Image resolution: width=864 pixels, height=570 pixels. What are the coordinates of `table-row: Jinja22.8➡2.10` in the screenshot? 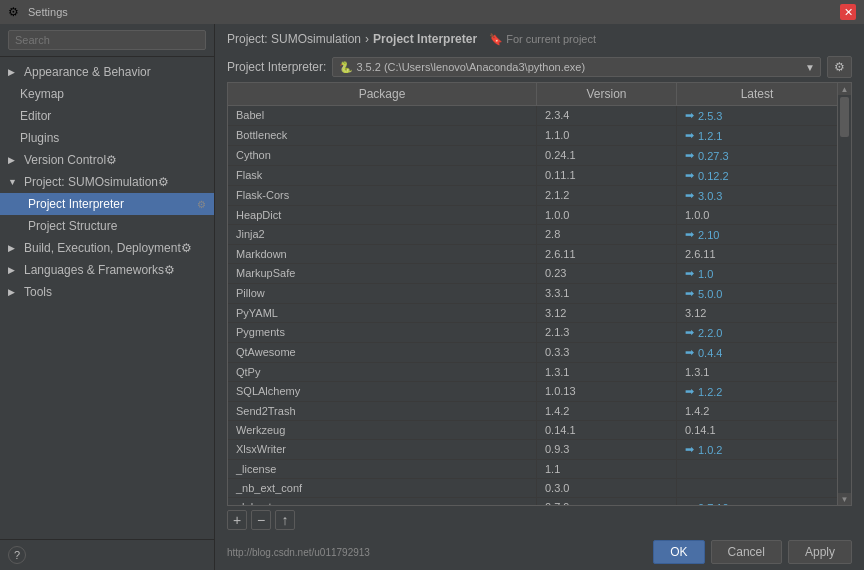 It's located at (532, 235).